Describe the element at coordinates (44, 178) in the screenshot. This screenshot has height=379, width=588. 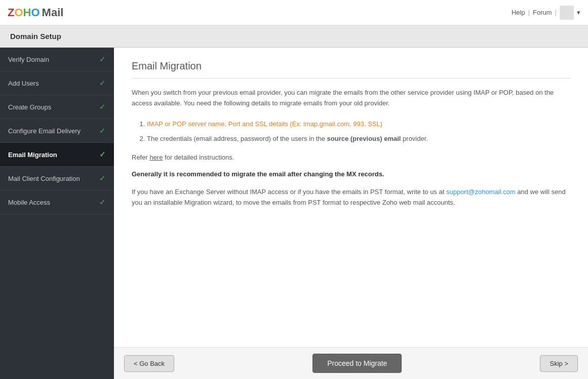
I see `sidebar-item-label: Mail Client Configuration` at that location.